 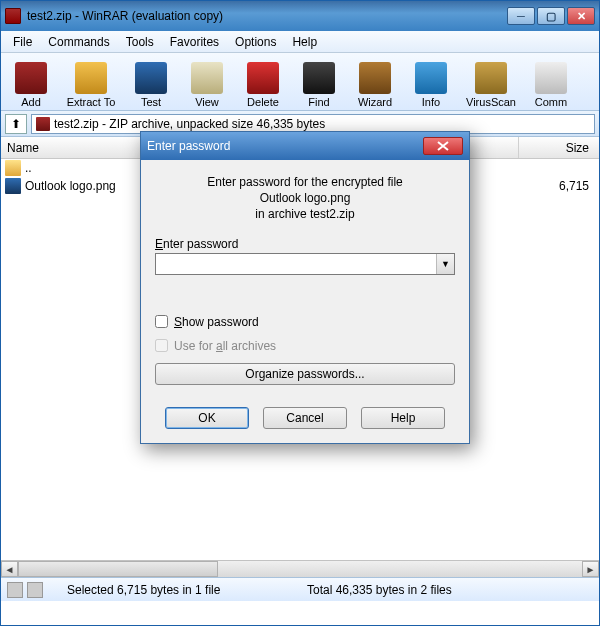 What do you see at coordinates (431, 86) in the screenshot?
I see `tool-info: Info` at bounding box center [431, 86].